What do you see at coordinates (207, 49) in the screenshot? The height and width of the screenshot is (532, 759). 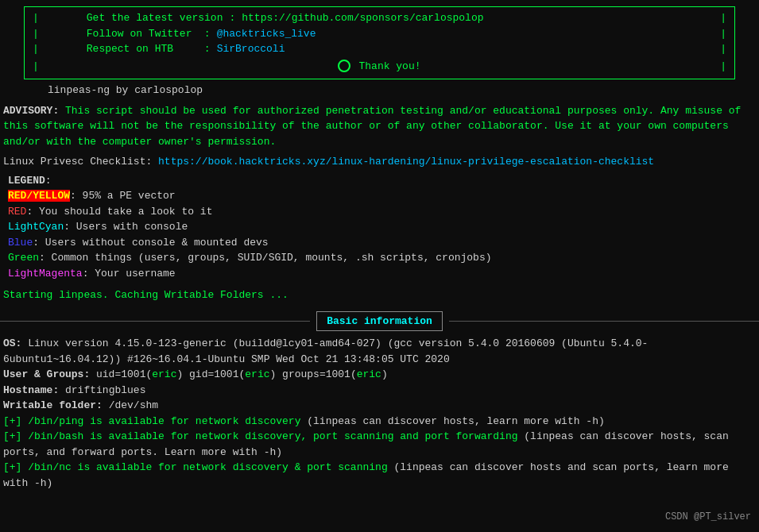 I see `htb-colon: :` at bounding box center [207, 49].